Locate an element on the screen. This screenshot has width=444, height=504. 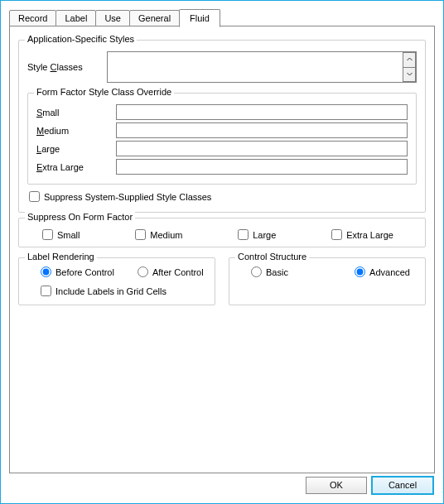
tabstrip: Record Label Use General Fluid is located at coordinates (222, 17).